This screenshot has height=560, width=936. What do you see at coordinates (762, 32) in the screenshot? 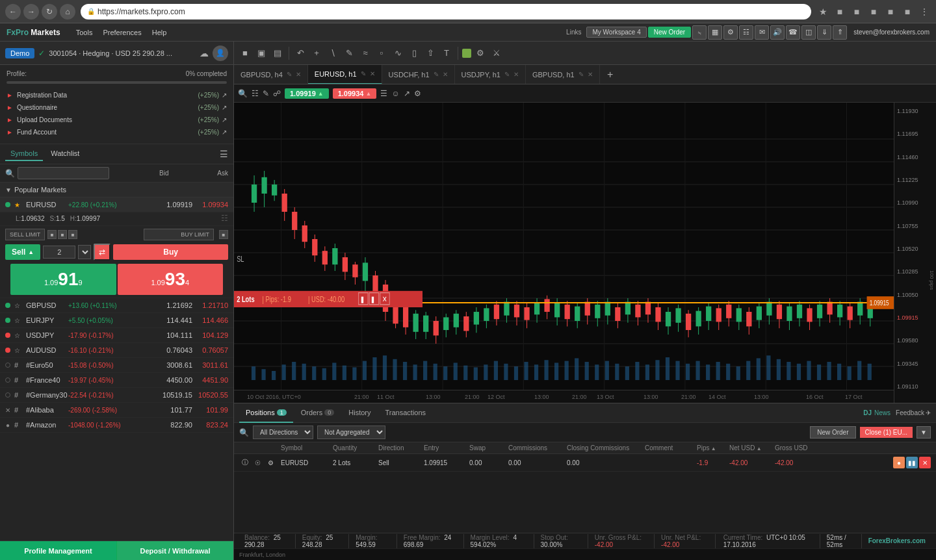
I see `mail-icon: ✉` at bounding box center [762, 32].